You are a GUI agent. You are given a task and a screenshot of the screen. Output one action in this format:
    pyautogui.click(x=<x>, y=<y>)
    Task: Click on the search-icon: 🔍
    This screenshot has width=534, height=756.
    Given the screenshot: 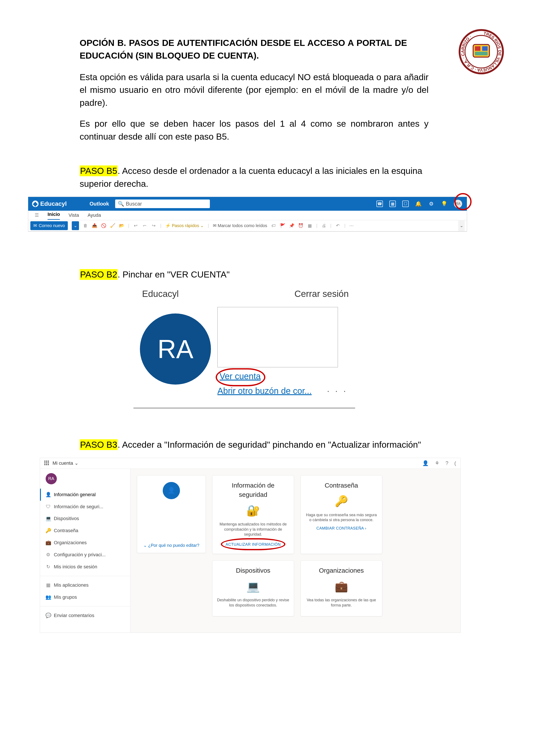 What is the action you would take?
    pyautogui.click(x=121, y=204)
    